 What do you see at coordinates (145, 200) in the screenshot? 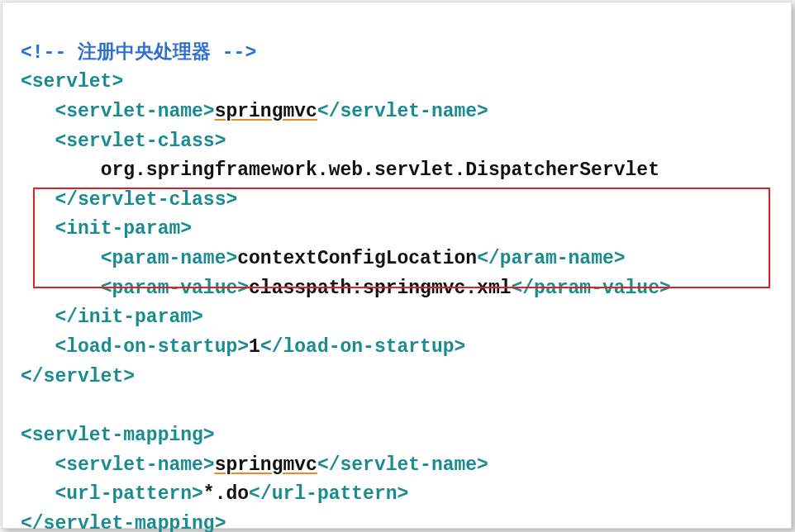
I see `servlet-class-close: </servlet-class>` at bounding box center [145, 200].